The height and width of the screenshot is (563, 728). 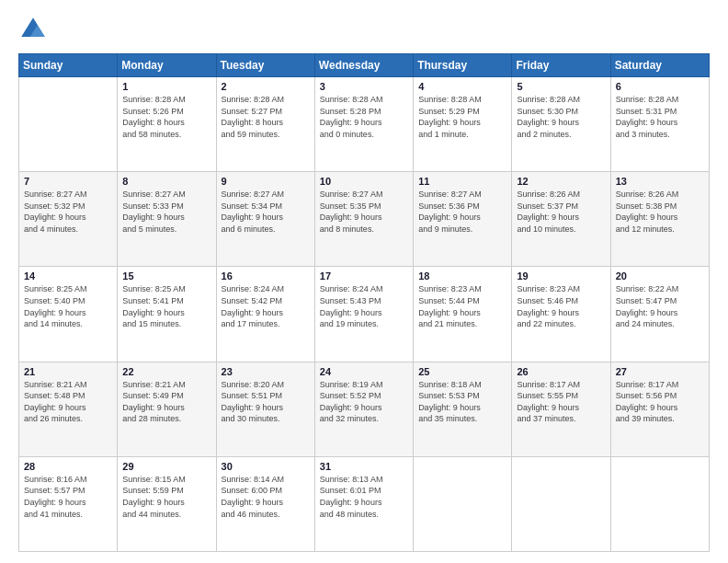 I want to click on day-cell: 5Sunrise: 8:28 AM Sunset: 5:30 PM Daylig…, so click(x=561, y=125).